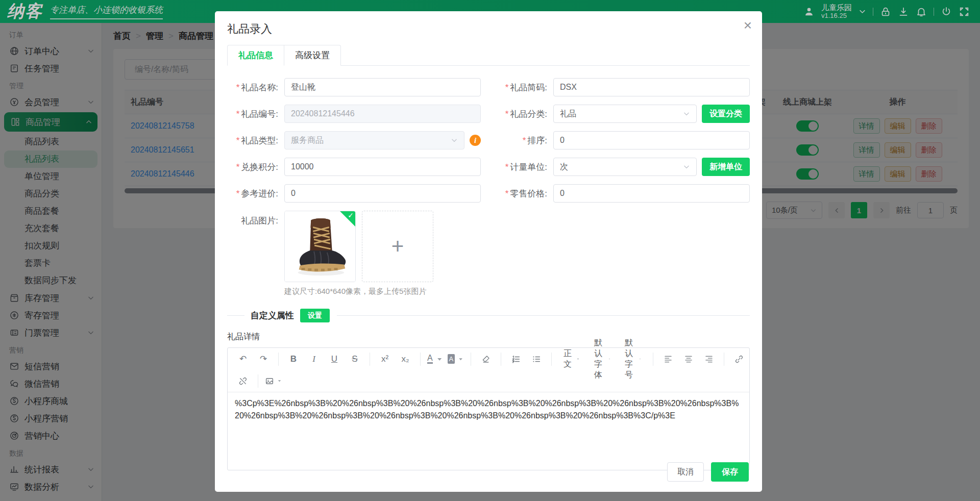 This screenshot has height=501, width=980. What do you see at coordinates (726, 114) in the screenshot?
I see `set-category-button: 设置分类` at bounding box center [726, 114].